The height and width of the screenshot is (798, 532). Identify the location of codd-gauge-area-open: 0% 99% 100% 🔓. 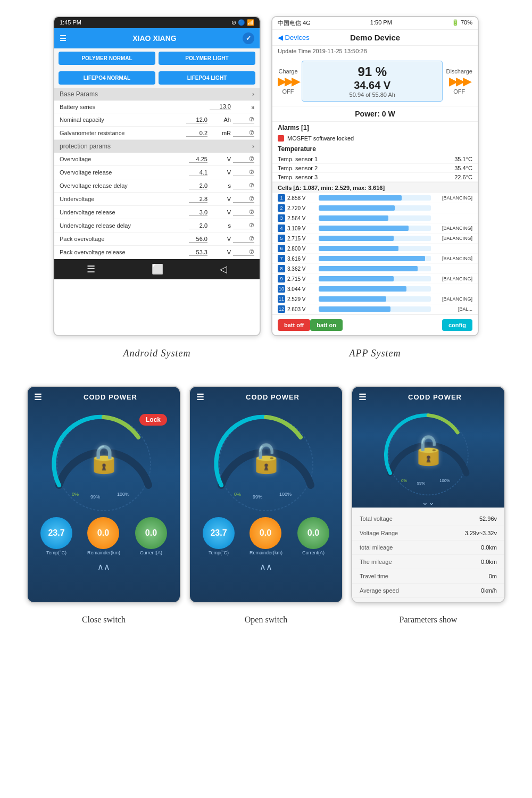
(266, 459).